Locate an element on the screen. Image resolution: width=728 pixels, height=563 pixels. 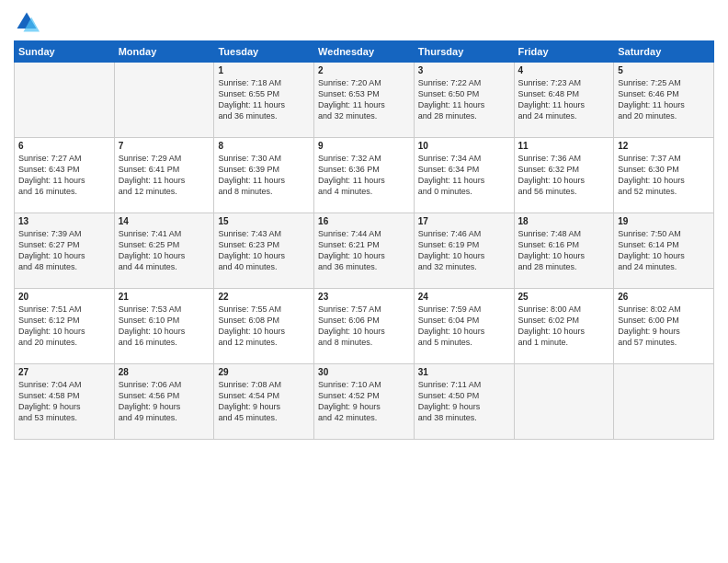
day-info: Sunrise: 7:46 AM Sunset: 6:19 PM Dayligh… is located at coordinates (464, 250).